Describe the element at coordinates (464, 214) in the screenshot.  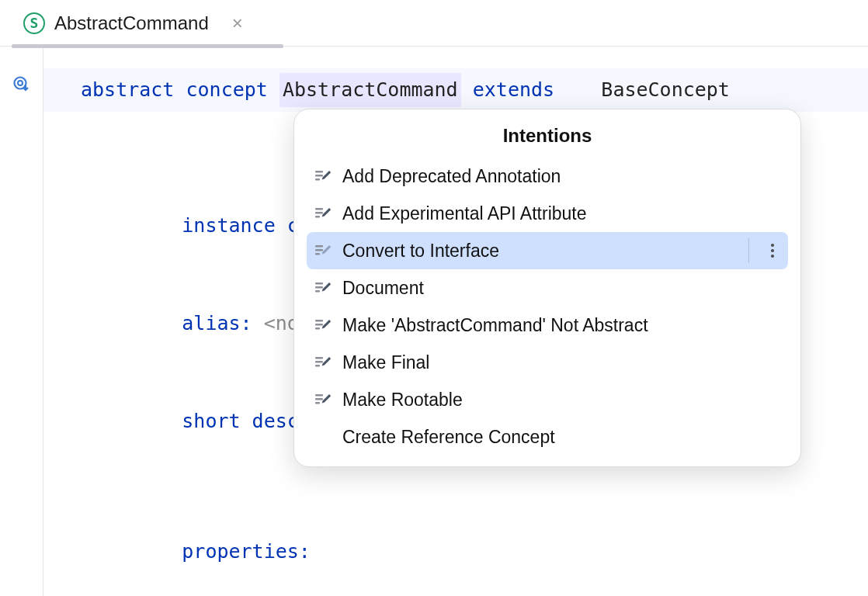
I see `intention-item-label: Add Experimental API Attribute` at that location.